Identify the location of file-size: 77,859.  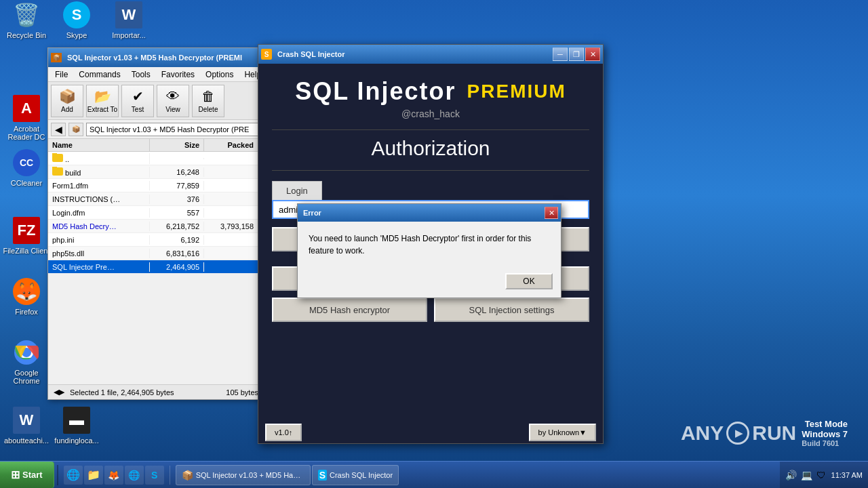
(177, 186).